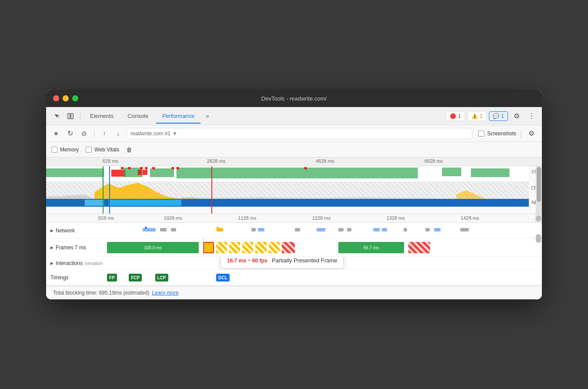  What do you see at coordinates (287, 203) in the screenshot?
I see `net-track` at bounding box center [287, 203].